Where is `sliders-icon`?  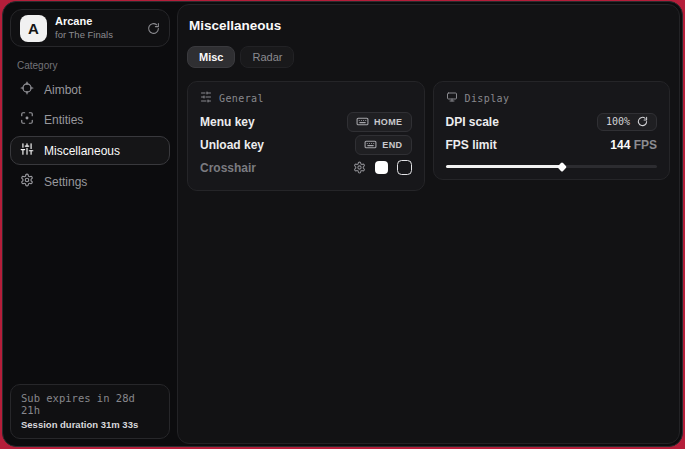
sliders-icon is located at coordinates (27, 150).